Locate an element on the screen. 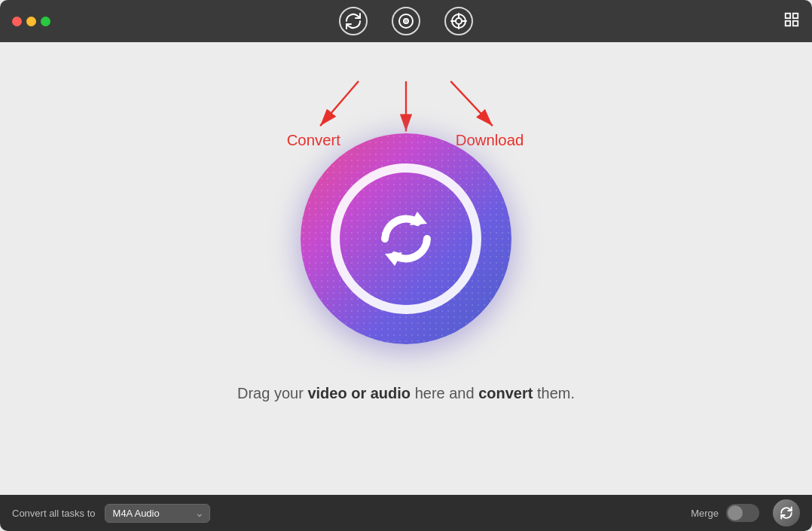 Image resolution: width=812 pixels, height=531 pixels. drag-instruction: Drag your video or audio here and conver… is located at coordinates (406, 393).